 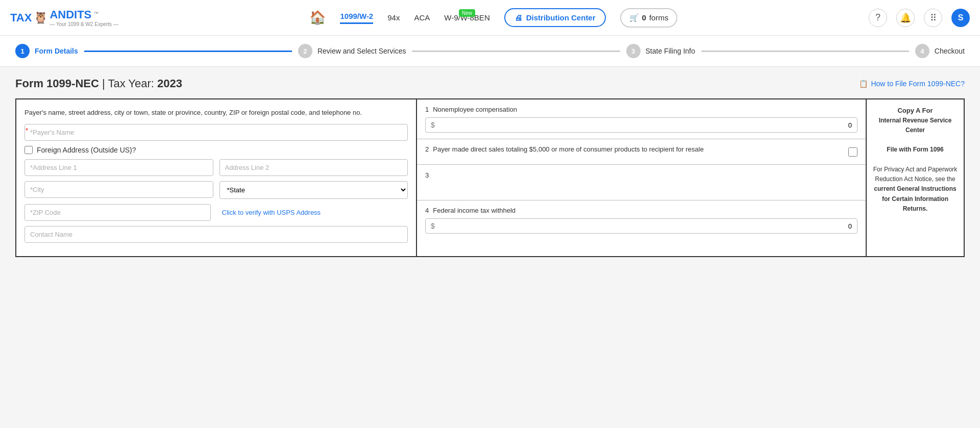 I want to click on form-right-panel: Copy A For Internal Revenue Service Cent…, so click(x=915, y=178).